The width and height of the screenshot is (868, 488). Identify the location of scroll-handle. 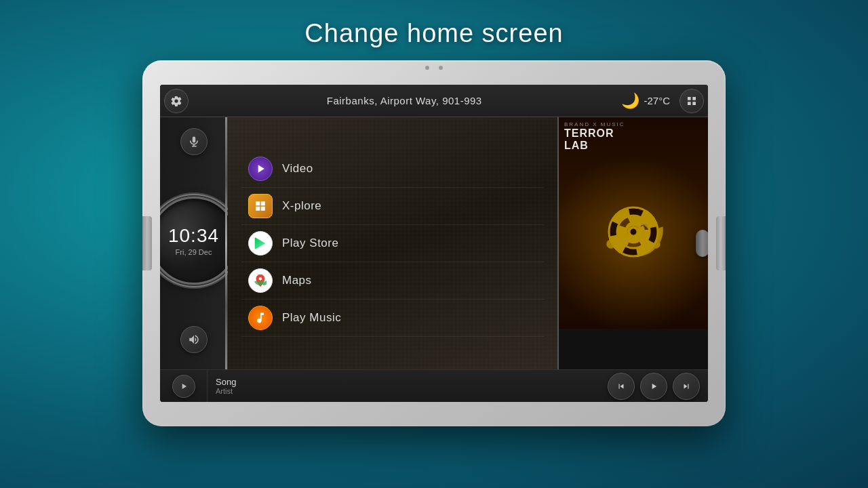
(702, 243).